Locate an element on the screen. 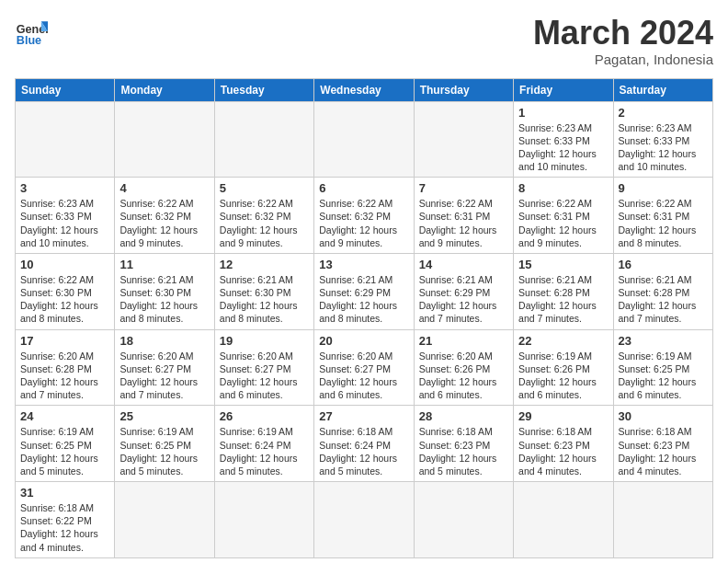 The width and height of the screenshot is (728, 563). calendar-cell: 30Sunrise: 6:18 AM Sunset: 6:23 PM Dayli… is located at coordinates (663, 443).